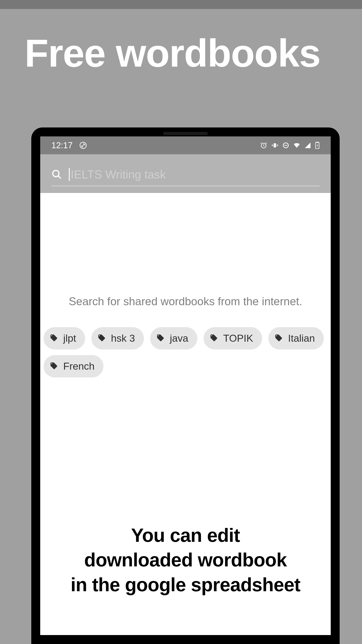 The width and height of the screenshot is (362, 644). I want to click on chip-label: java, so click(179, 338).